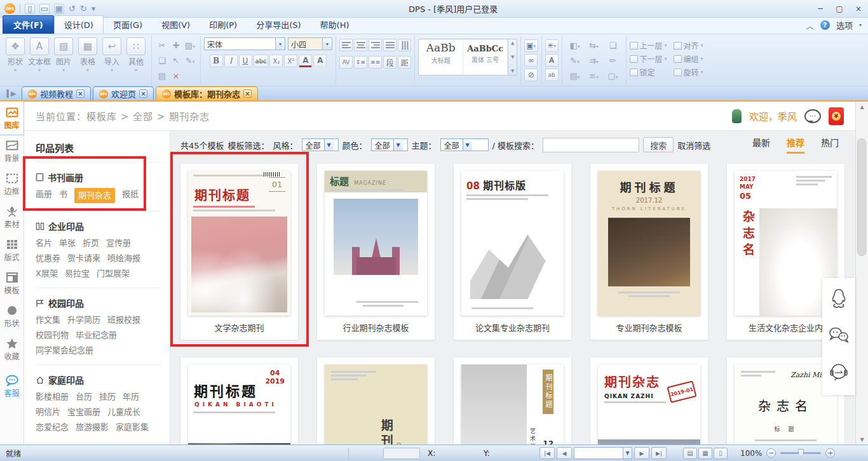 This screenshot has height=461, width=868. Describe the element at coordinates (552, 46) in the screenshot. I see `effects-gear-button: ✳▾` at that location.